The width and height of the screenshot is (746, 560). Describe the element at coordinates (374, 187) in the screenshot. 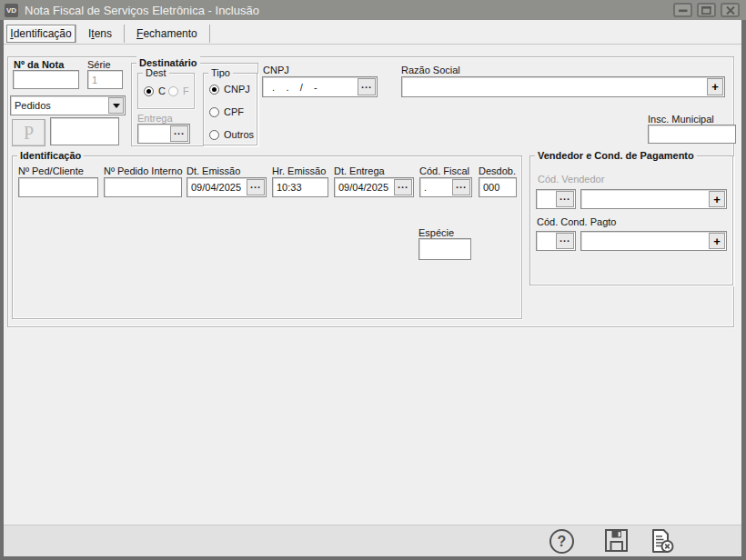

I see `dt-entrega-field: 09/04/2025 ...` at that location.